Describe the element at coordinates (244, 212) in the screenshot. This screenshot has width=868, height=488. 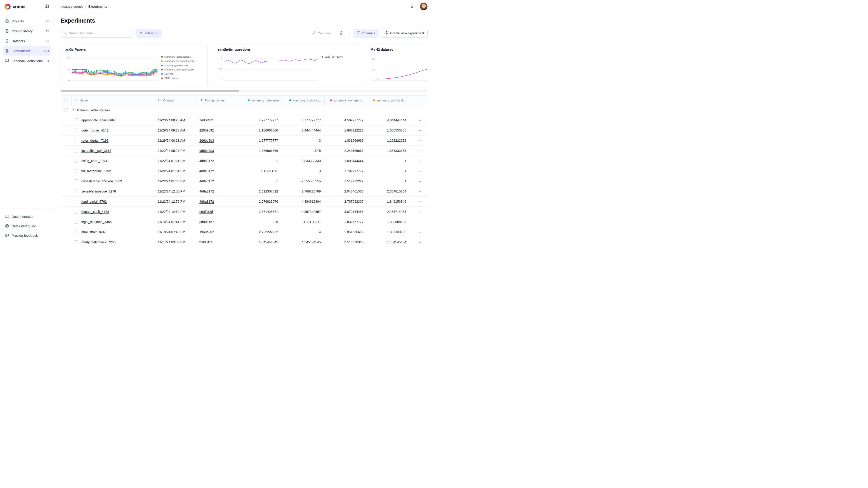
I see `table-row: mutual_cash_4778 11/22/24 12:54 PM e6afc…` at that location.